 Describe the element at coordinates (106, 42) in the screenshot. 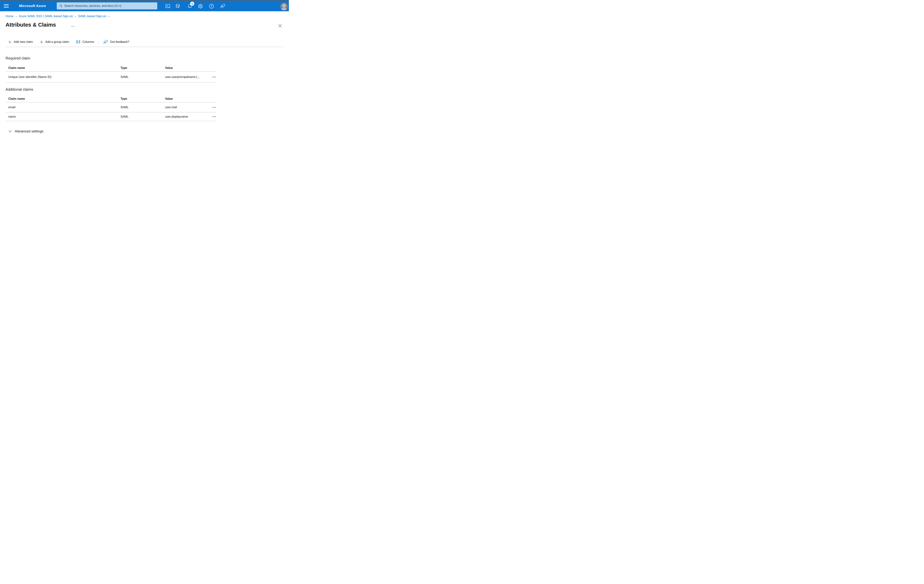

I see `feedback-person-icon` at that location.